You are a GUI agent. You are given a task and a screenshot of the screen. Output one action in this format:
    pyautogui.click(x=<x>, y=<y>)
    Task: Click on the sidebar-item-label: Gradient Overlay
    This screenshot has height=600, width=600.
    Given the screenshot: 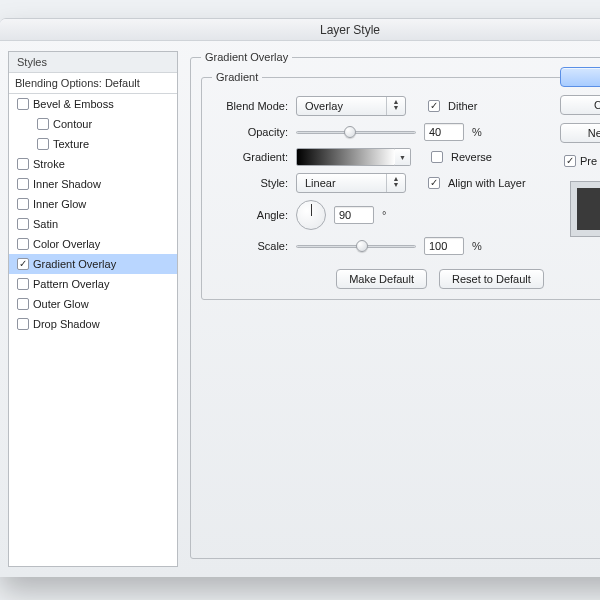 What is the action you would take?
    pyautogui.click(x=74, y=264)
    